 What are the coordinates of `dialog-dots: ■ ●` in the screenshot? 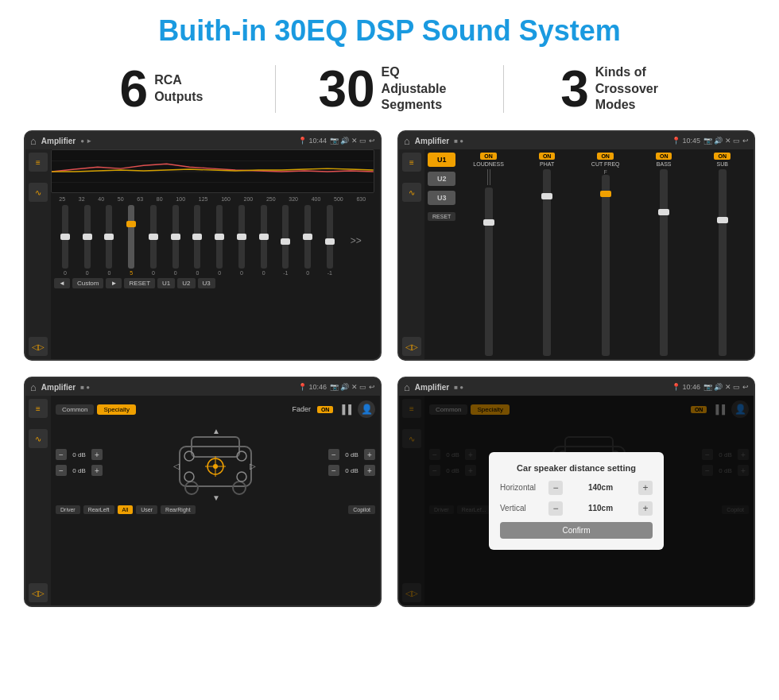 It's located at (459, 388).